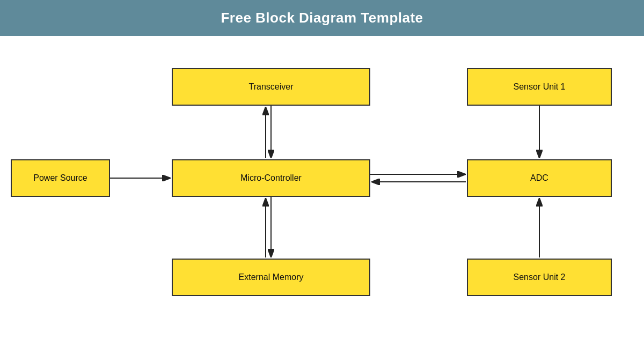  Describe the element at coordinates (539, 87) in the screenshot. I see `sensor-unit-1-block: Sensor Unit 1` at that location.